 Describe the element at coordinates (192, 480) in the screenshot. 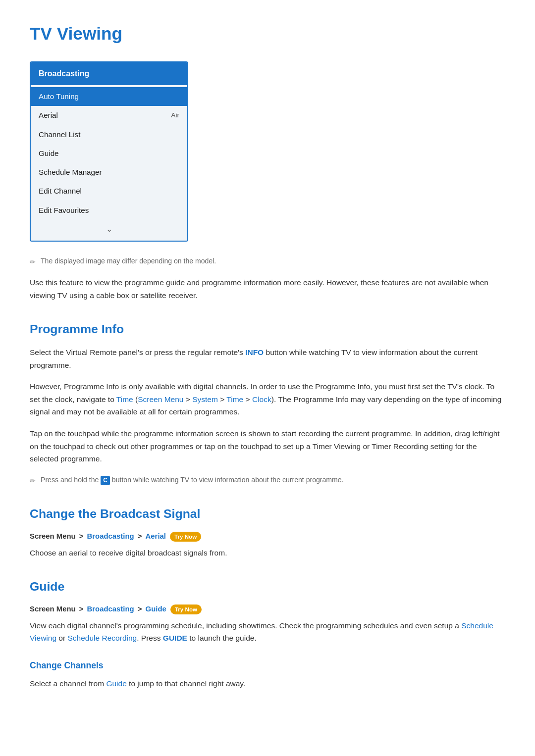

I see `programme-info-note-text: Press and hold the C button while watchi…` at that location.